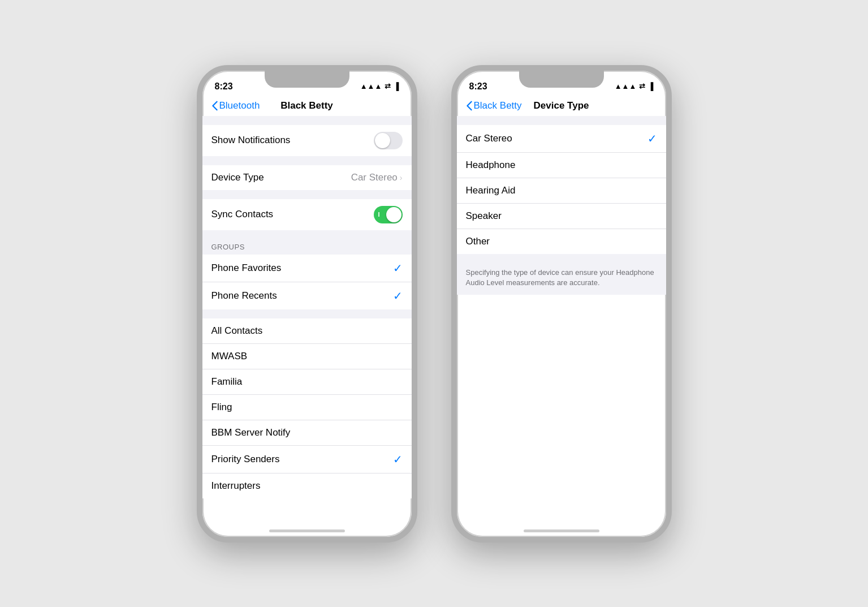 This screenshot has height=607, width=868. Describe the element at coordinates (562, 165) in the screenshot. I see `list-row: Headphone` at that location.